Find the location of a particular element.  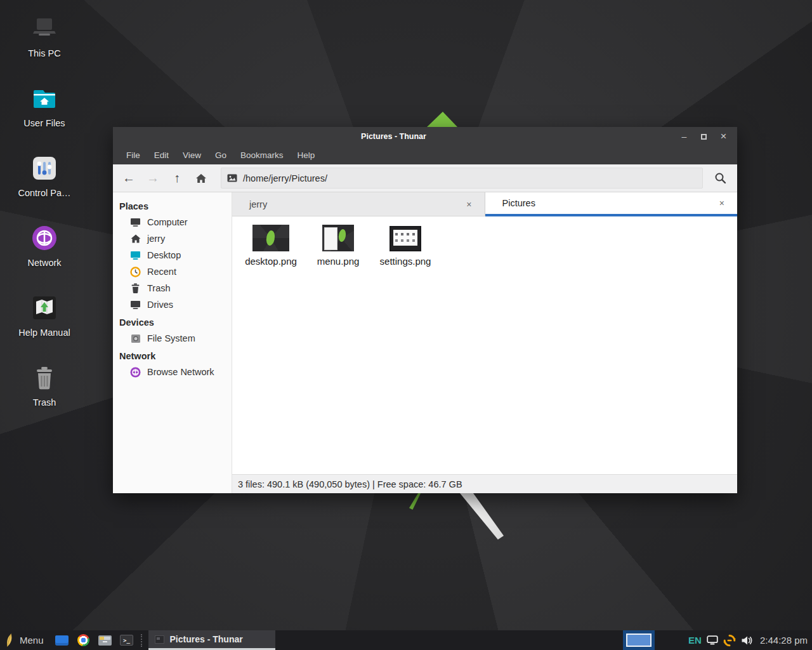

terminal-icon: >_ is located at coordinates (127, 640).